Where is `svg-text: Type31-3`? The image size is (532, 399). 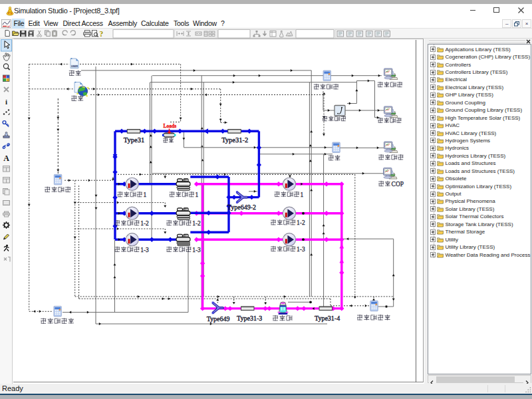
svg-text: Type31-3 is located at coordinates (249, 318).